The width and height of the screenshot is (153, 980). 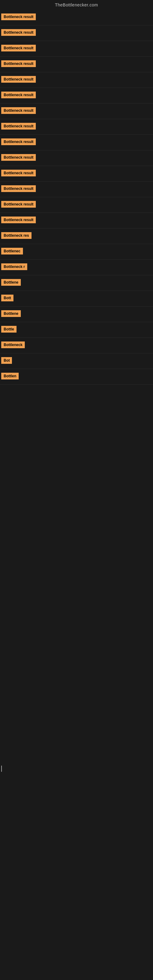 I want to click on bottleneck-badge: Bottlen, so click(x=10, y=376).